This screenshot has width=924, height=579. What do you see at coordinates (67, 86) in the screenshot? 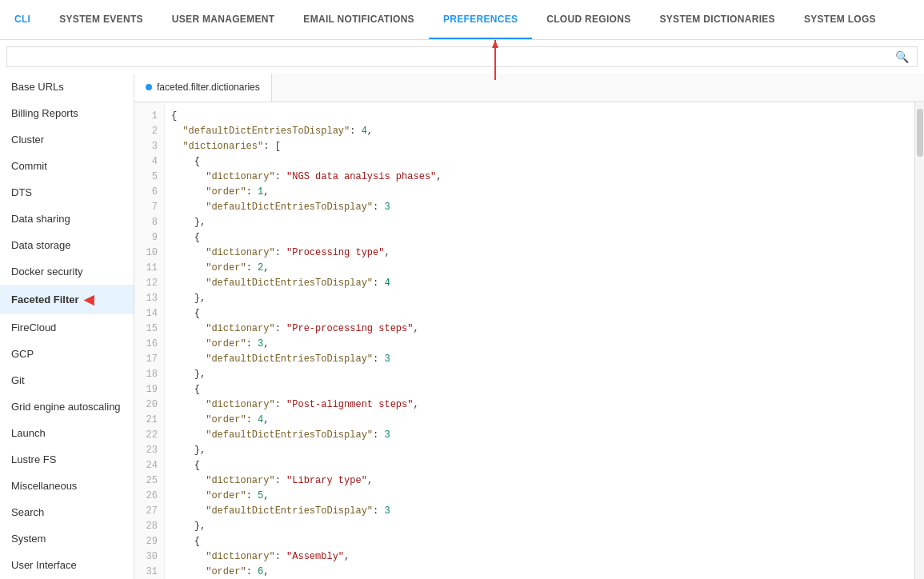
I see `sidebar-item-base-urls: Base URLs` at bounding box center [67, 86].